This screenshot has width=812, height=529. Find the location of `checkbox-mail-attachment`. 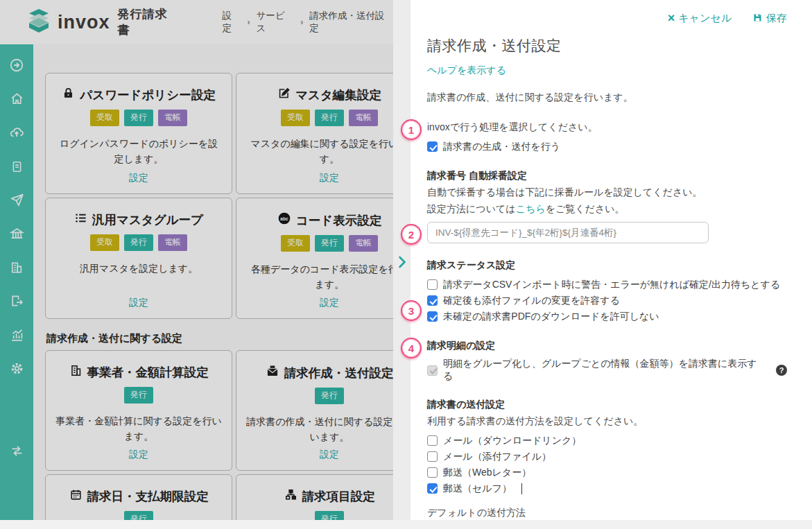

checkbox-mail-attachment is located at coordinates (433, 456).